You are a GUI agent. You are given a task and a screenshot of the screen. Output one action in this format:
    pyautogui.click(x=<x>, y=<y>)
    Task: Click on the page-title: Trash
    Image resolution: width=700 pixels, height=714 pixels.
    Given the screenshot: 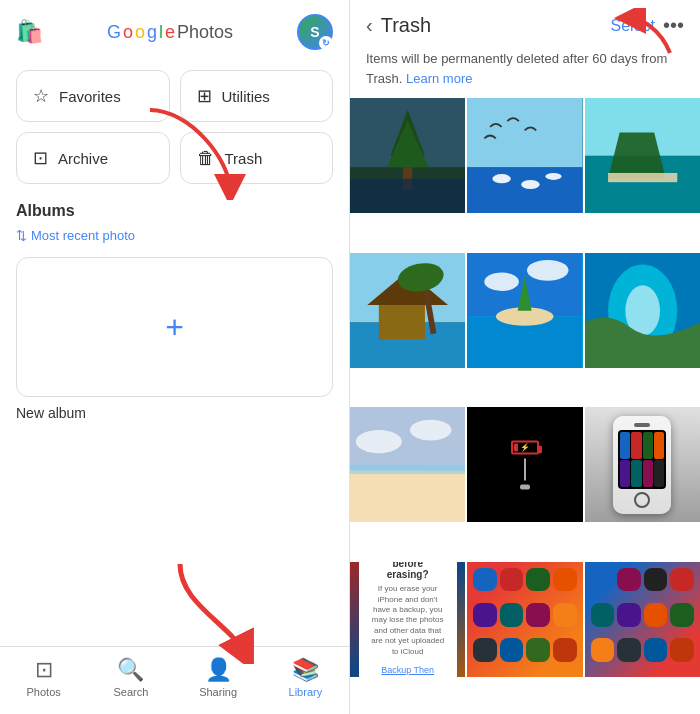 What is the action you would take?
    pyautogui.click(x=492, y=26)
    